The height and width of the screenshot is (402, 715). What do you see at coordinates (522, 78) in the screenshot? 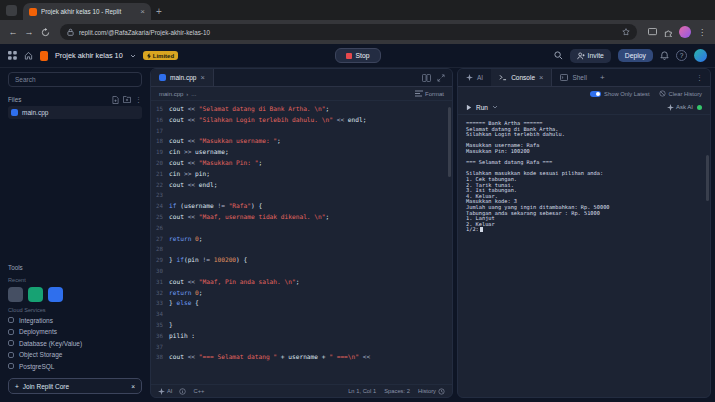
I see `tab-console: Console ×` at bounding box center [522, 78].